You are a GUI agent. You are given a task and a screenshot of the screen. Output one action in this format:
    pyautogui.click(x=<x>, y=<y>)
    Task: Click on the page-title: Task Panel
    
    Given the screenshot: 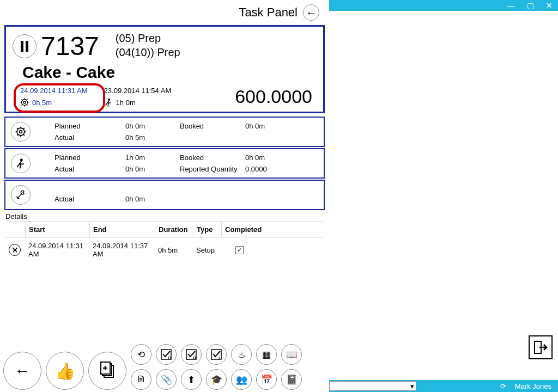 What is the action you would take?
    pyautogui.click(x=268, y=13)
    